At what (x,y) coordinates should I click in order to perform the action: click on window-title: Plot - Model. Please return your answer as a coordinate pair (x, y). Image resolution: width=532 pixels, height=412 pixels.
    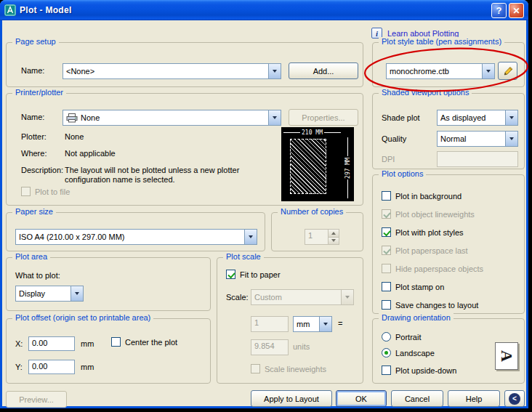
    Looking at the image, I should click on (46, 10).